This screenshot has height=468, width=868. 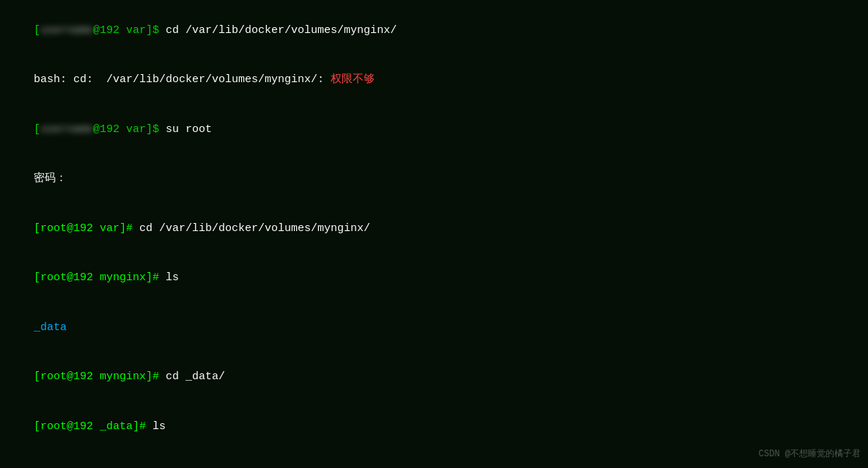 What do you see at coordinates (434, 81) in the screenshot?
I see `terminal-line-2: bash: cd: /var/lib/docker/volumes/myngin…` at bounding box center [434, 81].